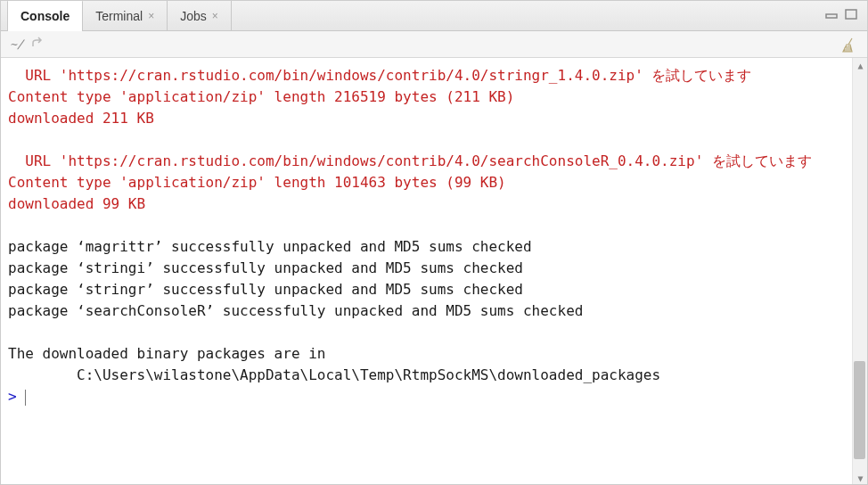  What do you see at coordinates (81, 118) in the screenshot?
I see `output-line: downloaded 211 KB` at bounding box center [81, 118].